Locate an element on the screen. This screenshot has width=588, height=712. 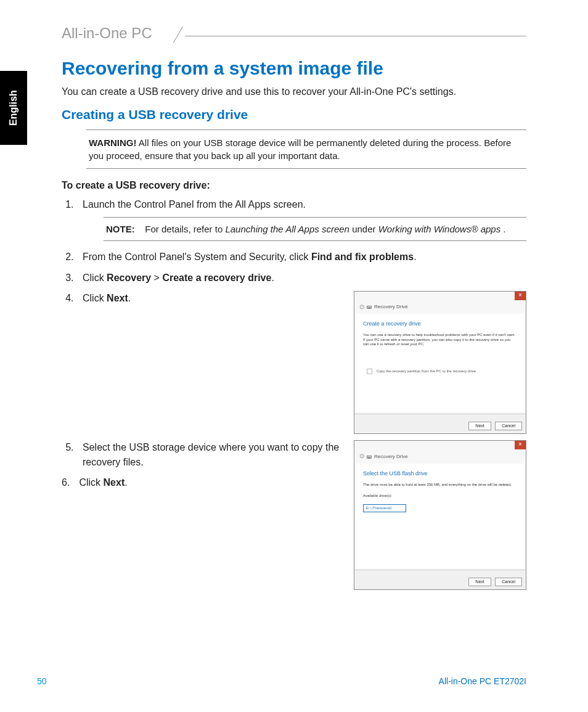
step-6: 6. Click Next. is located at coordinates (202, 482).